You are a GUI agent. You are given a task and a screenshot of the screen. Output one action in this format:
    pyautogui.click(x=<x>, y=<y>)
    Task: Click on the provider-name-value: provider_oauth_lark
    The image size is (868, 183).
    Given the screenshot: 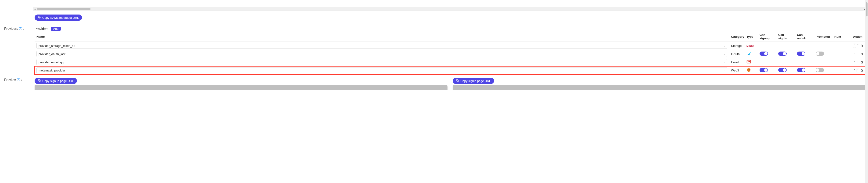 What is the action you would take?
    pyautogui.click(x=52, y=54)
    